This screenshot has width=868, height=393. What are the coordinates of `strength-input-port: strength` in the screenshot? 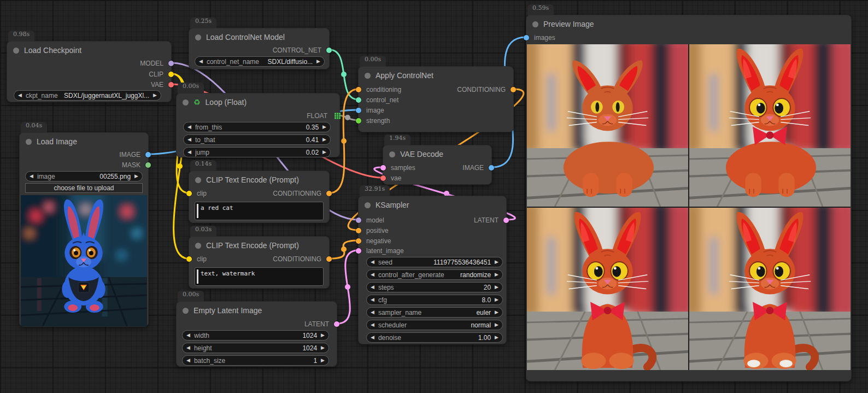 It's located at (374, 121).